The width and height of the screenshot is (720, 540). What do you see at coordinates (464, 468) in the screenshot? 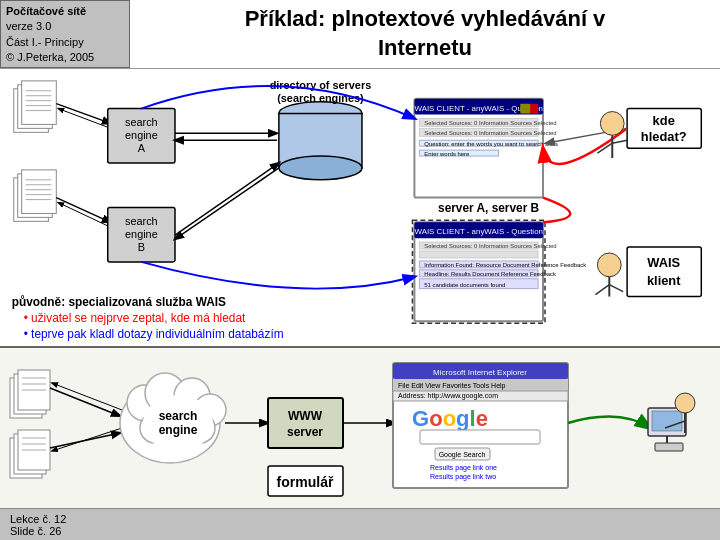
I see `svg-text: Results page link one` at bounding box center [464, 468].